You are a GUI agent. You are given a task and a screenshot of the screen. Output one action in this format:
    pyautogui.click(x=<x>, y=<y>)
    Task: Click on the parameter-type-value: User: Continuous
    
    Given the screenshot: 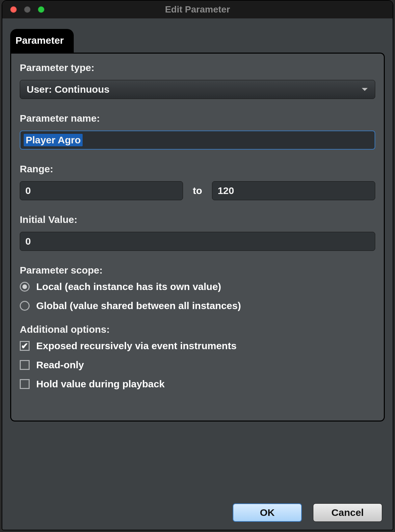 What is the action you would take?
    pyautogui.click(x=68, y=89)
    